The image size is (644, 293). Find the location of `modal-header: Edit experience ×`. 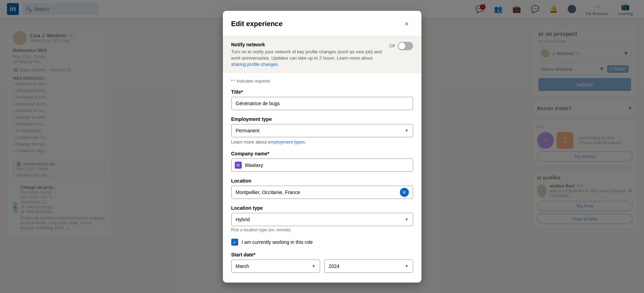

modal-header: Edit experience × is located at coordinates (322, 24).